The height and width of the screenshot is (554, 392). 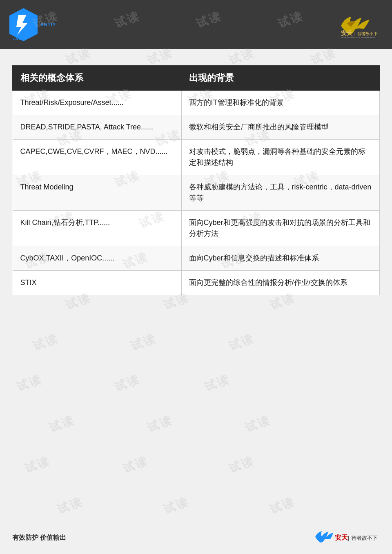 I want to click on table-cell-background: 面向Cyber和更高强度的攻击和对抗的场景的分析工具和分析方法, so click(x=280, y=229).